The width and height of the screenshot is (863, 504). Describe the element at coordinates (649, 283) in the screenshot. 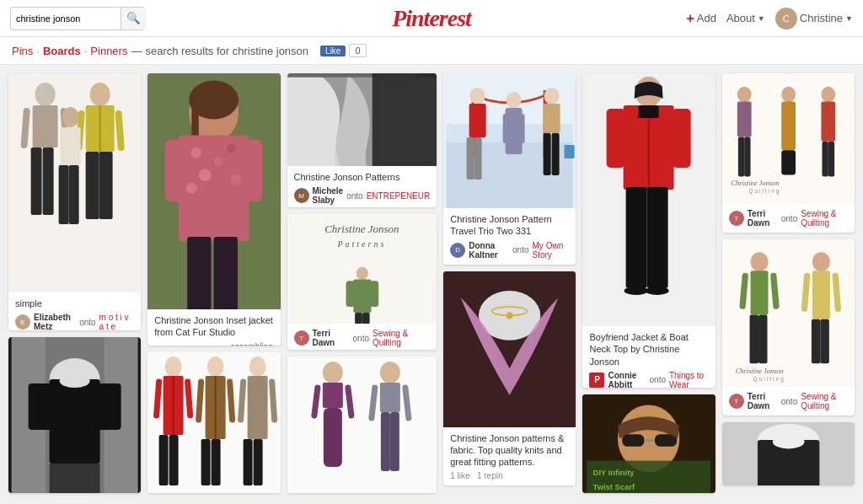

I see `column-4: Boyfriend Jacket & Boat Neck Top by Chri…` at that location.